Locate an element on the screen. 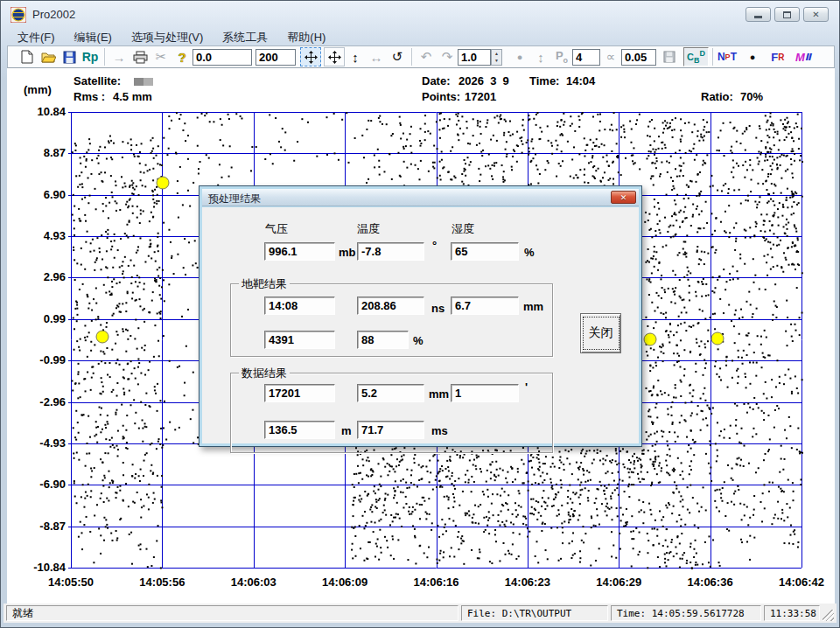  stretch-button: ↕ is located at coordinates (541, 57).